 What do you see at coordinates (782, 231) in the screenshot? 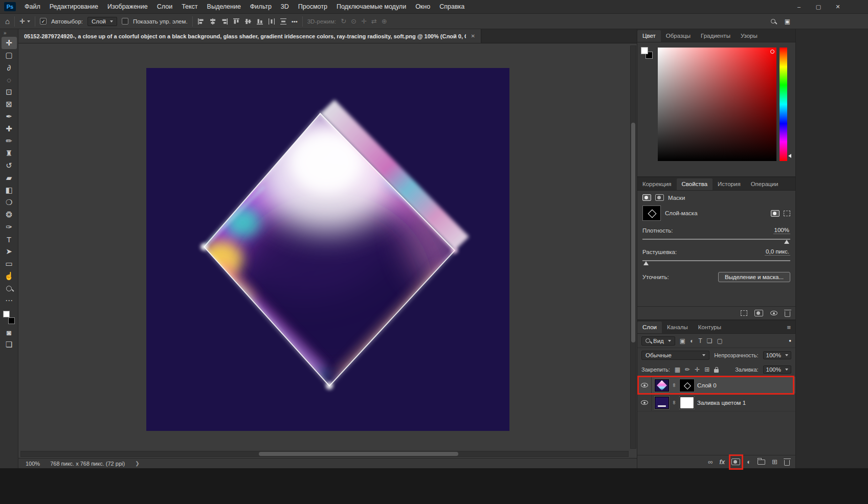
I see `density-value: 100%` at bounding box center [782, 231].